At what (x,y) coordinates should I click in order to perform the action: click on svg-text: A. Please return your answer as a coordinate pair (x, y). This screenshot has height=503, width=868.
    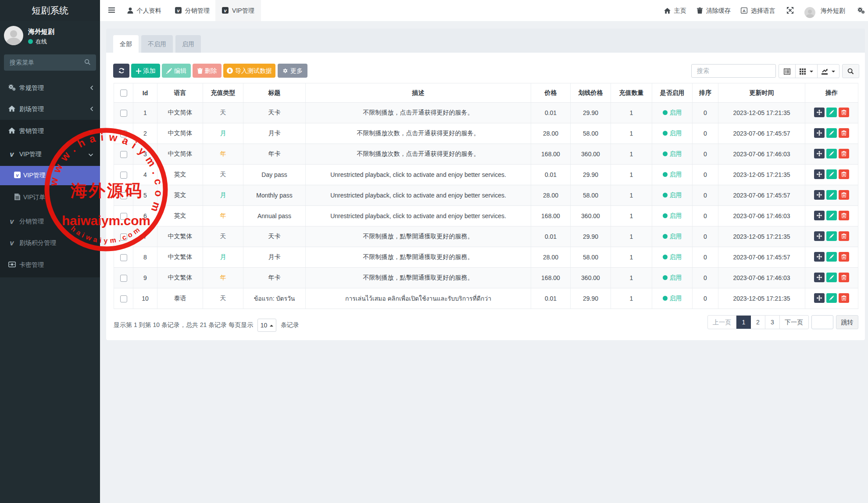
    Looking at the image, I should click on (744, 11).